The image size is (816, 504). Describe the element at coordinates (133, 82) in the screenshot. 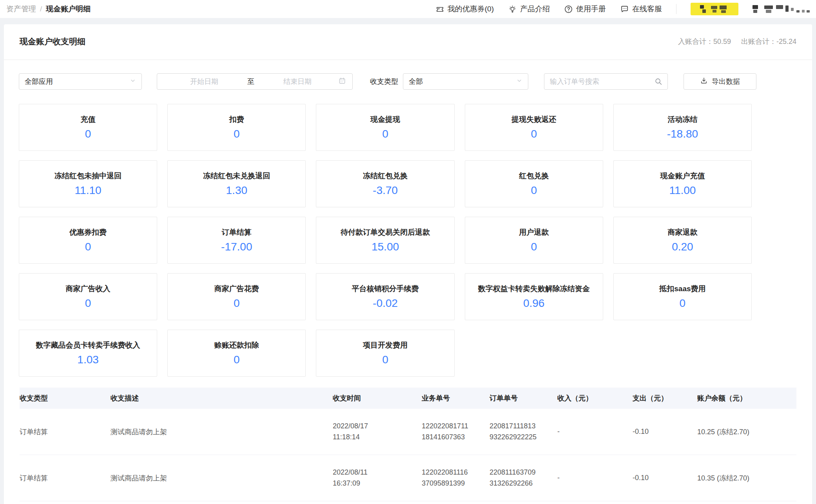

I see `chevron-down-icon` at that location.